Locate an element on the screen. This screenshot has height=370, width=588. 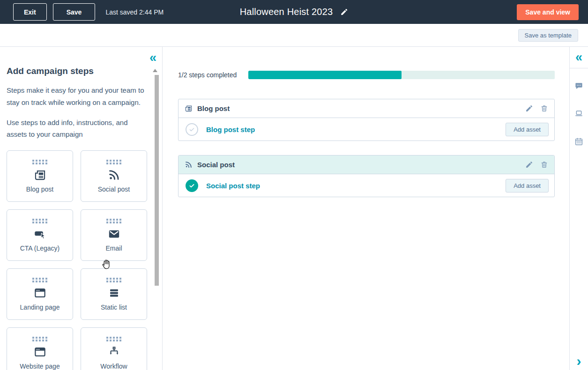
save-as-template-button: Save as template is located at coordinates (548, 36).